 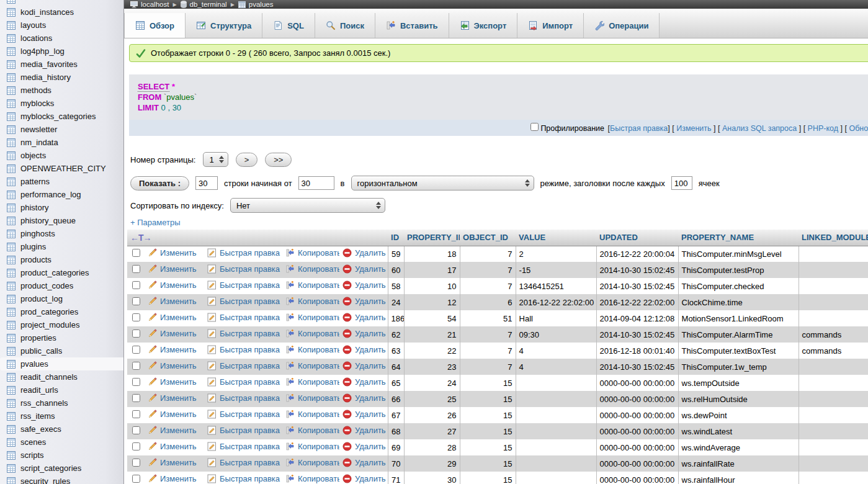 I want to click on sidebar-table-item: scripts, so click(x=62, y=455).